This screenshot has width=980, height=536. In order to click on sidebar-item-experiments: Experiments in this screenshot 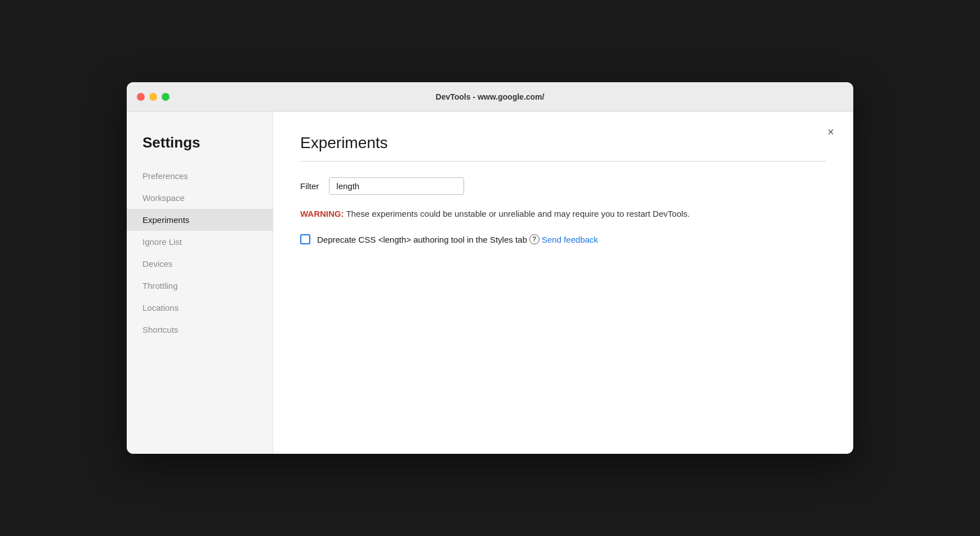, I will do `click(199, 220)`.